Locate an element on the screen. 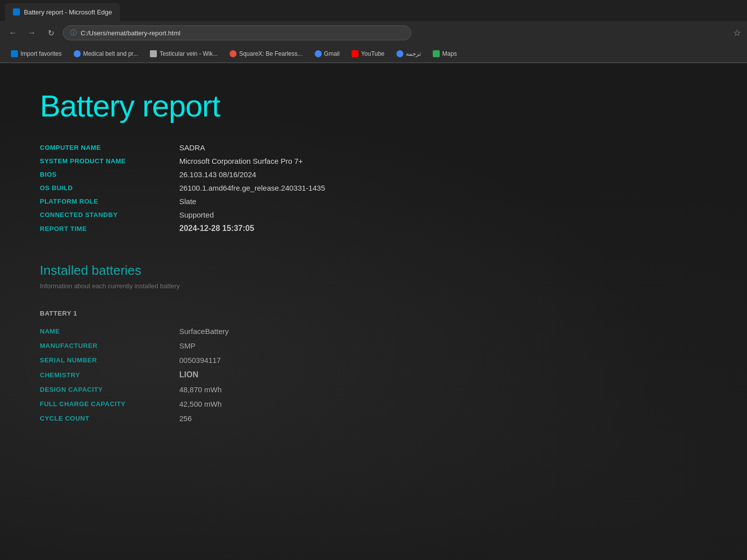 Image resolution: width=747 pixels, height=560 pixels. value-system-product-name: Microsoft Corporation Surface Pro 7+ is located at coordinates (443, 161).